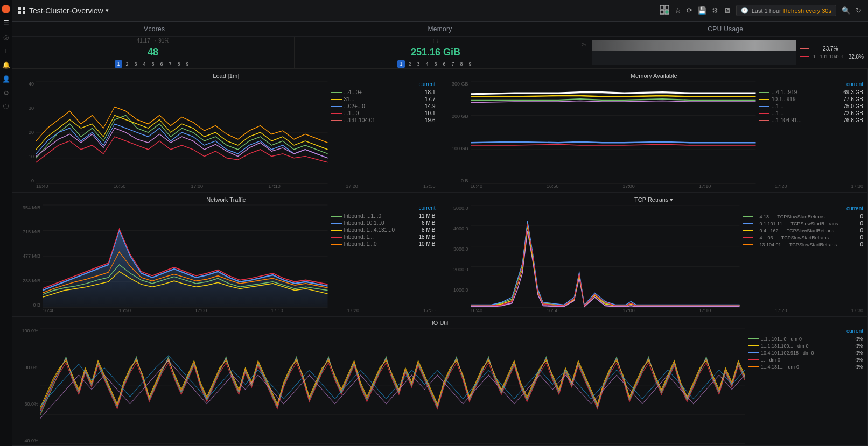  What do you see at coordinates (806, 353) in the screenshot?
I see `io-legend-item-3: 10.4.101.102.918 - dm-0 0%` at bounding box center [806, 353].